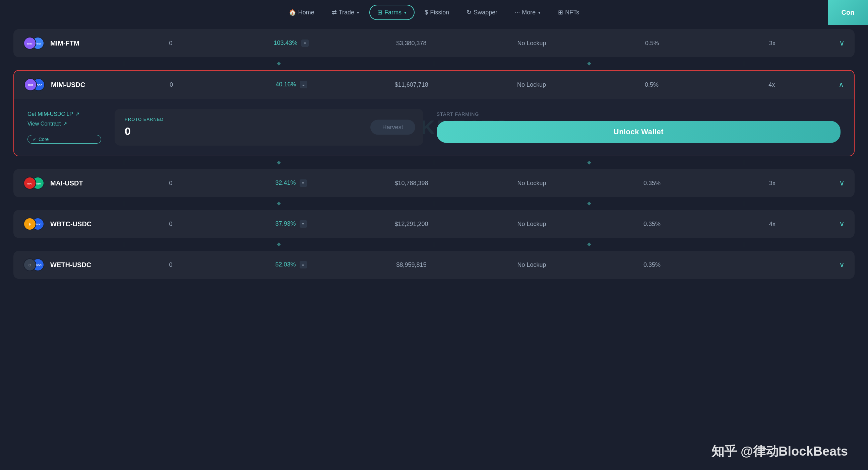  What do you see at coordinates (285, 183) in the screenshot?
I see `farm-apr-value-mai-usdt: 32.41%` at bounding box center [285, 183].